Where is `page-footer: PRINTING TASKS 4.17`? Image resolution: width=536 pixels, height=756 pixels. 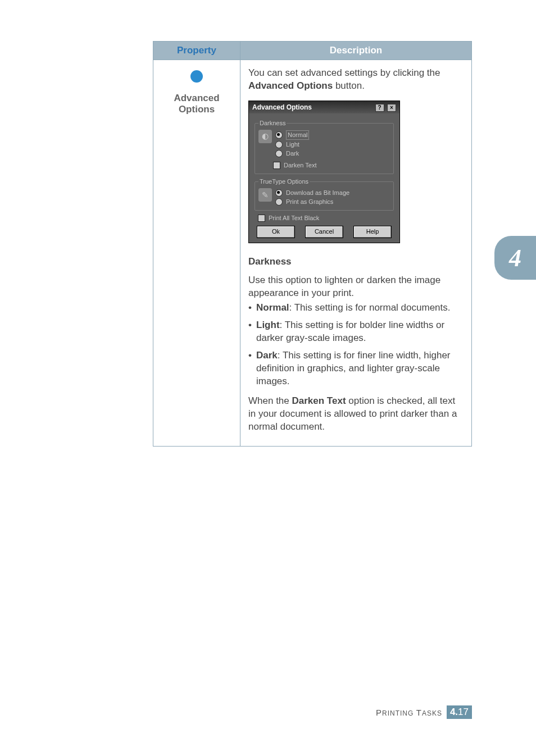 page-footer: PRINTING TASKS 4.17 is located at coordinates (424, 712).